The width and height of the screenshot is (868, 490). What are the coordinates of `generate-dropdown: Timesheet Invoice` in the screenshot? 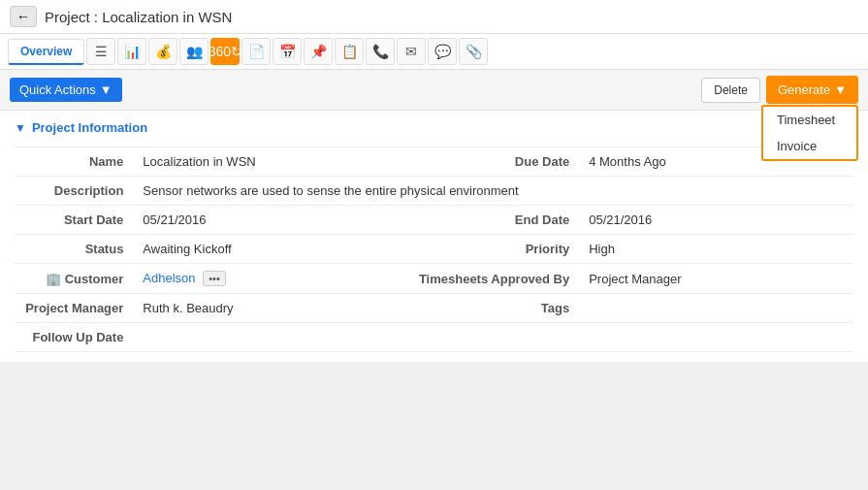 It's located at (810, 133).